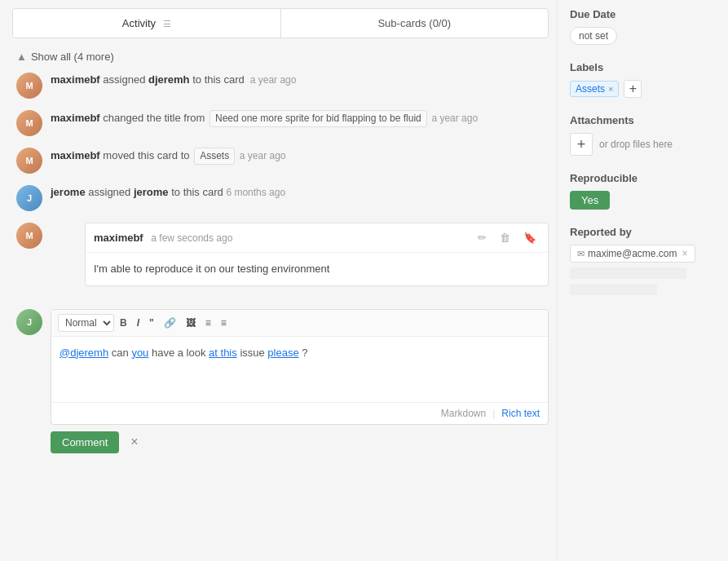 Image resolution: width=728 pixels, height=561 pixels. What do you see at coordinates (147, 23) in the screenshot?
I see `tab-activity: Activity ☰` at bounding box center [147, 23].